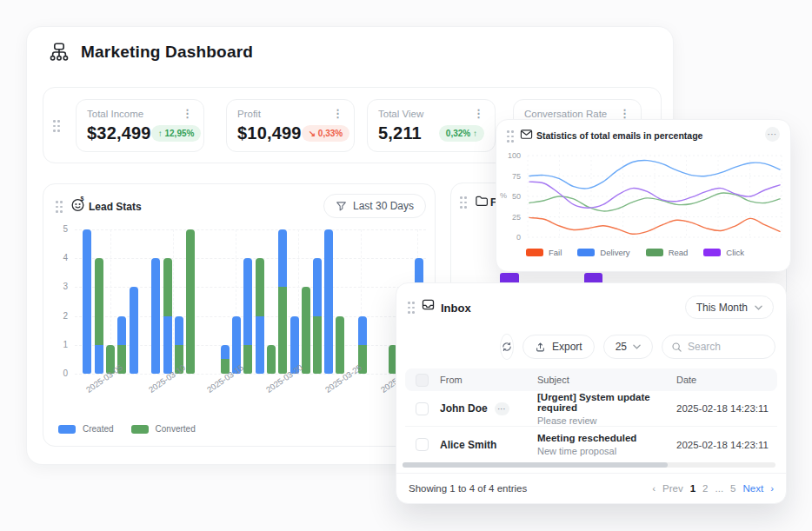  What do you see at coordinates (720, 488) in the screenshot?
I see `pagination-: ...` at bounding box center [720, 488].